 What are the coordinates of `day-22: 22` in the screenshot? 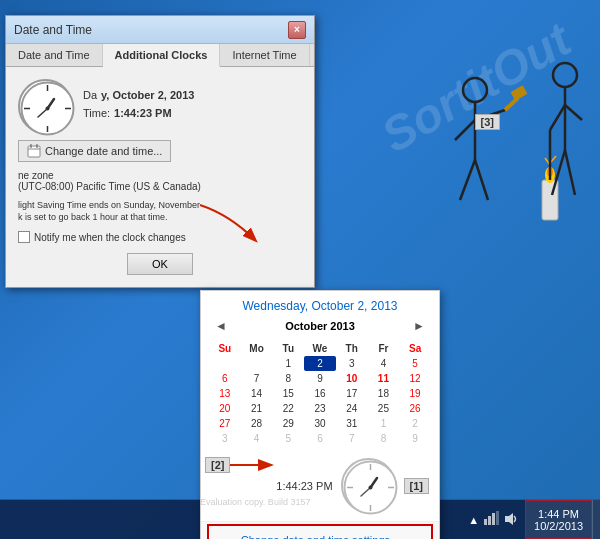 It's located at (288, 408).